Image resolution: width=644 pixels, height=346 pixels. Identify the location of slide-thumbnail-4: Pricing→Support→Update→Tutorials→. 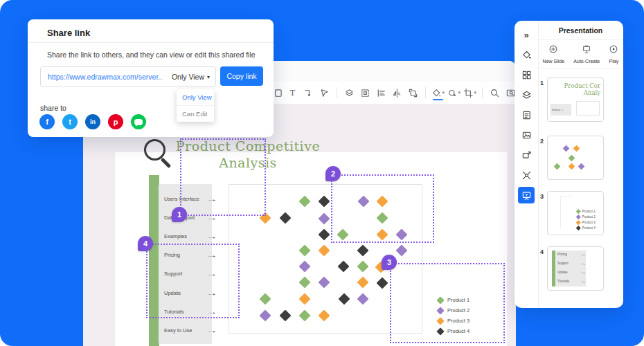
(575, 268).